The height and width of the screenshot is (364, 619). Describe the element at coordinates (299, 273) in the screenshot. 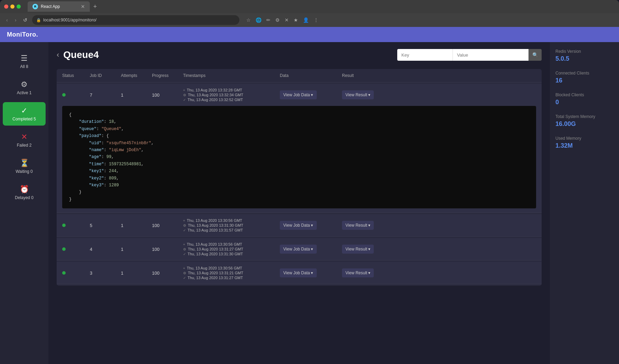

I see `table-row-main-3: 3 1 100 + Thu, 13 Aug 2020 13:30:56 GMT …` at that location.